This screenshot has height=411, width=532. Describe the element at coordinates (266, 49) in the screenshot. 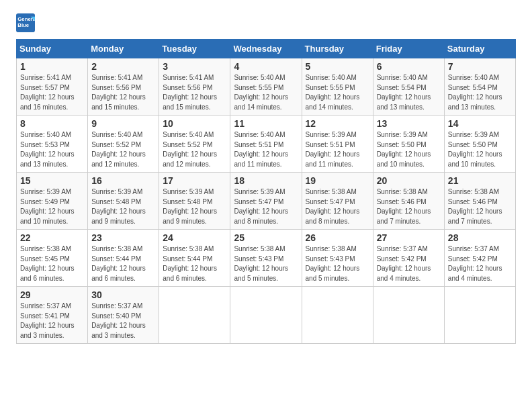

I see `weekday-header: Wednesday` at that location.